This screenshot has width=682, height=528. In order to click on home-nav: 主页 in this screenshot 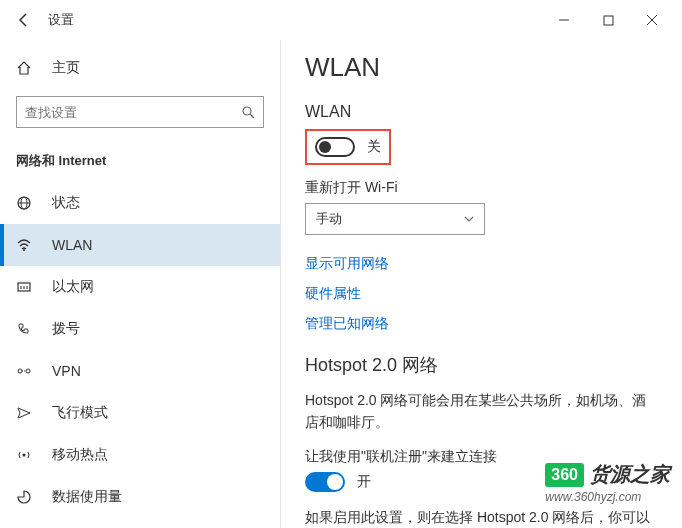, I will do `click(140, 68)`.